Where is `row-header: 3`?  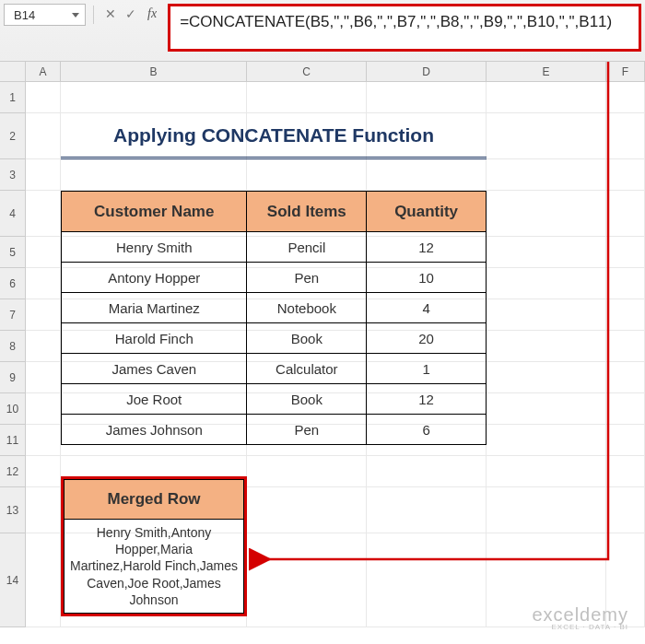 row-header: 3 is located at coordinates (13, 175).